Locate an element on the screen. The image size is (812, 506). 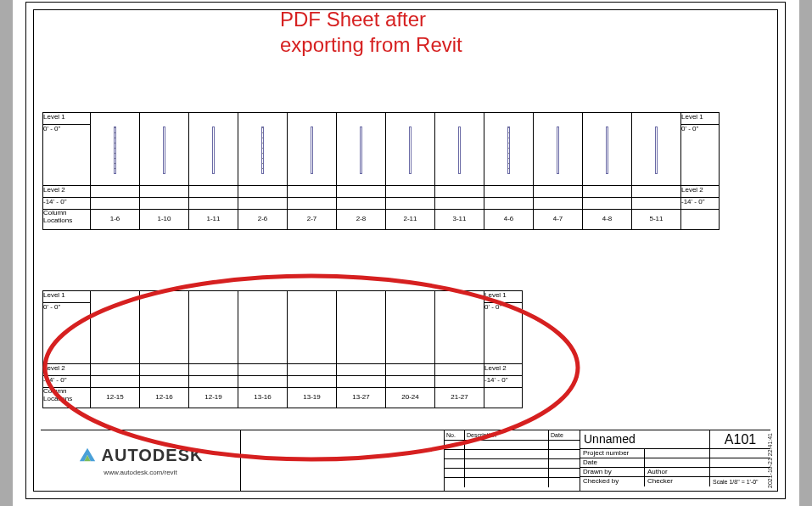
column-location-value: 5-11 is located at coordinates (657, 220).